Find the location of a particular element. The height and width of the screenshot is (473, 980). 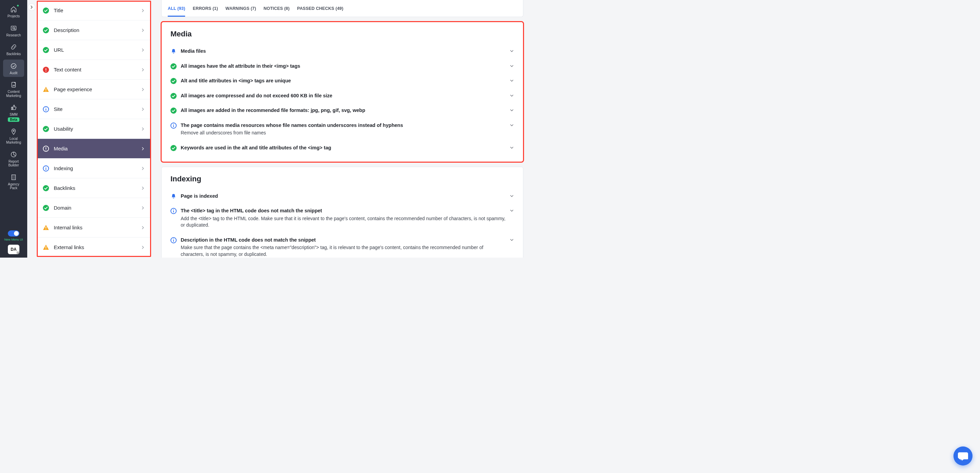

check-row: Description in the HTML code does not ma… is located at coordinates (342, 245).